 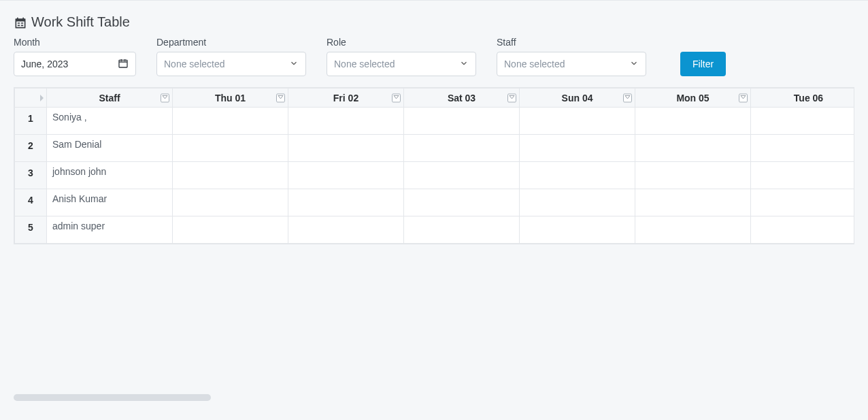 What do you see at coordinates (110, 148) in the screenshot?
I see `staff-cell: Sam Denial` at bounding box center [110, 148].